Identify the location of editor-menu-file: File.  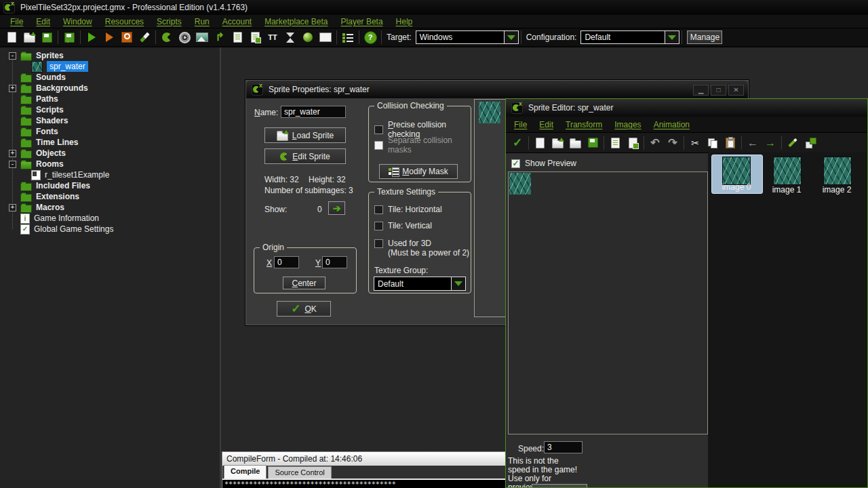
(521, 125).